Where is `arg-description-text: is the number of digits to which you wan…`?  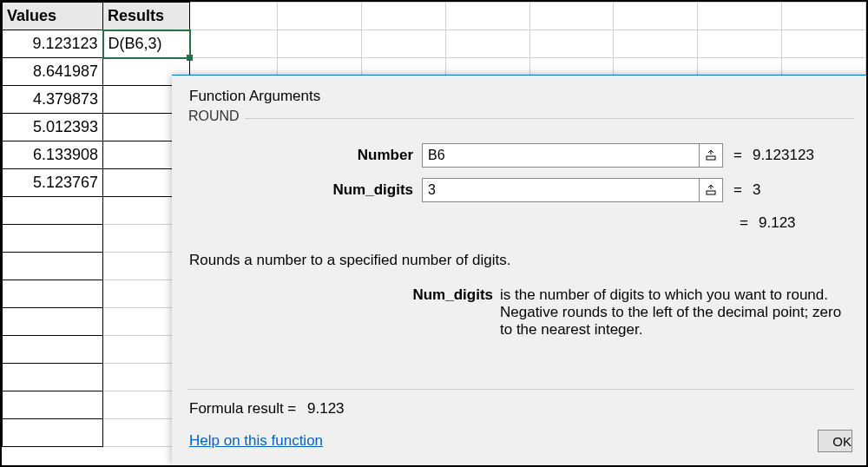 arg-description-text: is the number of digits to which you wan… is located at coordinates (676, 312).